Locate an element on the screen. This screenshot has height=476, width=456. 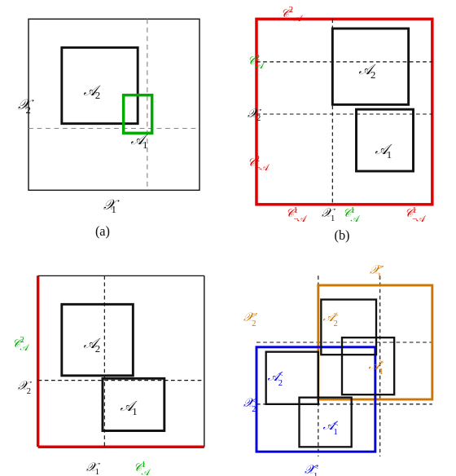
svg-text: (b) is located at coordinates (342, 235).